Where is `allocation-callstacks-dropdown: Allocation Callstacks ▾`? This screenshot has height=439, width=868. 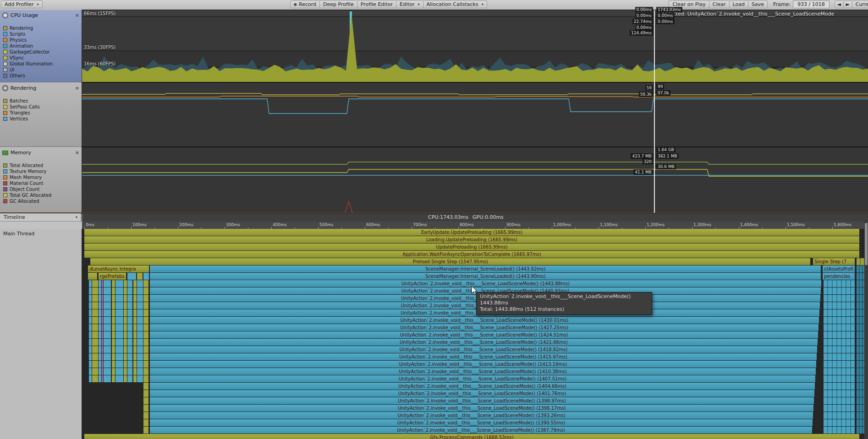
allocation-callstacks-dropdown: Allocation Callstacks ▾ is located at coordinates (455, 5).